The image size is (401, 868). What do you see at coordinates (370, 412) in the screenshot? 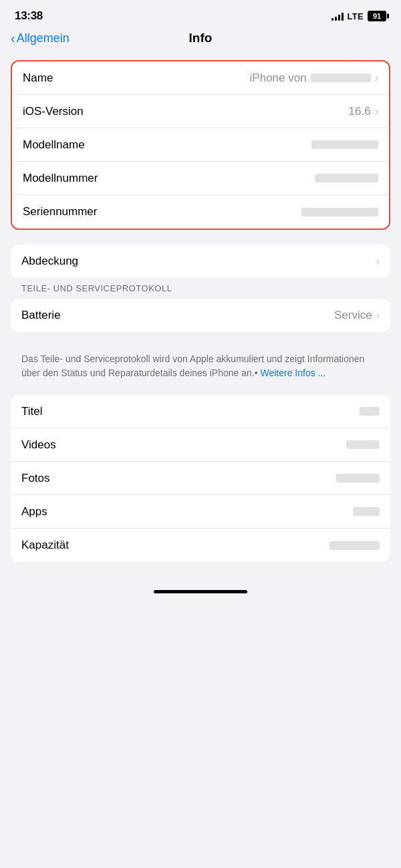
I see `titel-blurred` at bounding box center [370, 412].